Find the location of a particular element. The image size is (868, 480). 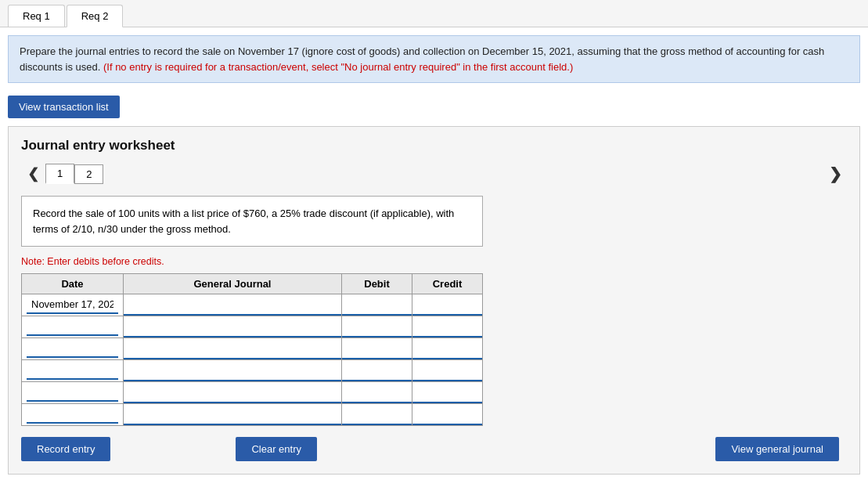

date-input-row0 is located at coordinates (72, 305).